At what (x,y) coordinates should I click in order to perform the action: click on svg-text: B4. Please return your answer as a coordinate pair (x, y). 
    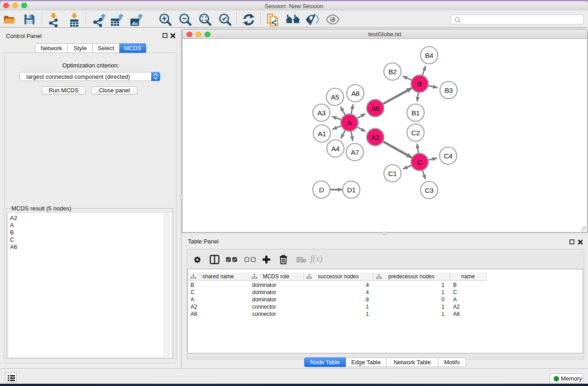
    Looking at the image, I should click on (429, 55).